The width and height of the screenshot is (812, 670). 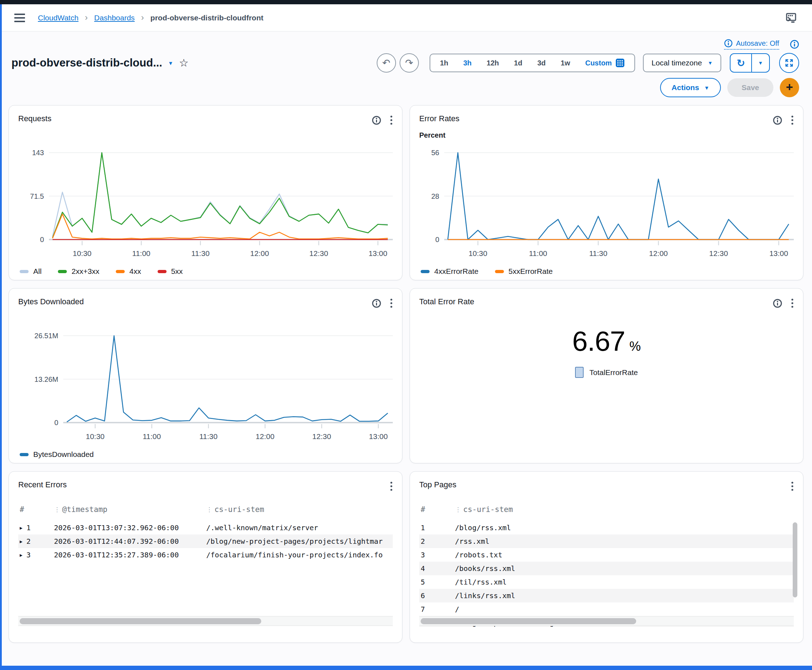 I want to click on uri-cell: /rss.xml, so click(x=624, y=541).